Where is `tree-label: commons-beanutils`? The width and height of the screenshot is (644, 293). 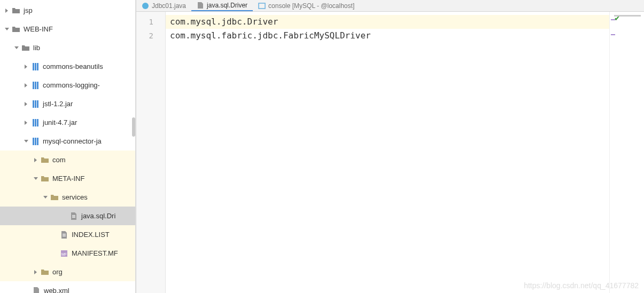 tree-label: commons-beanutils is located at coordinates (73, 66).